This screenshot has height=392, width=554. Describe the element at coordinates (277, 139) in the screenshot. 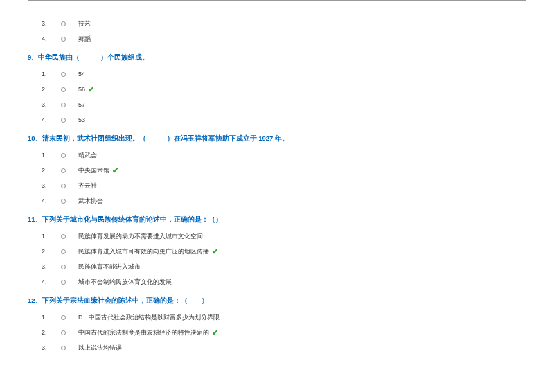

I see `question-10-title: 10、清末民初，武术社团组织出现。（ ）在冯玉祥将军协助下成立于 1927 年。` at that location.